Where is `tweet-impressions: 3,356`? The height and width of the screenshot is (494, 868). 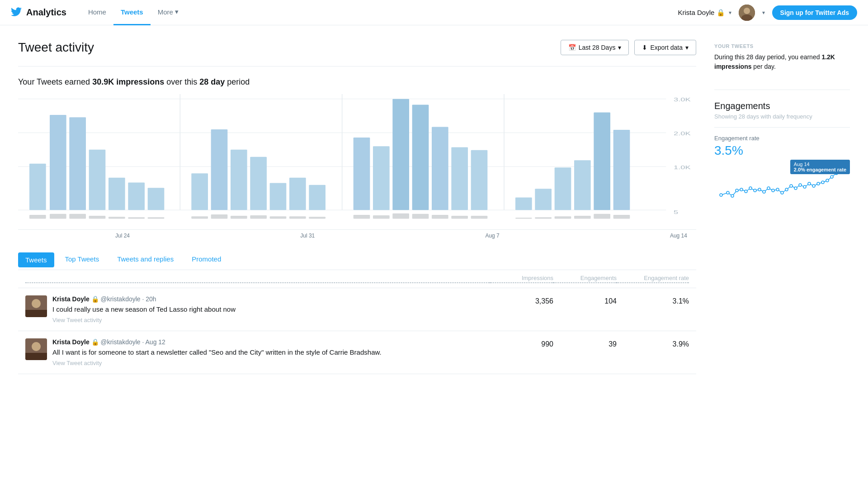 tweet-impressions: 3,356 is located at coordinates (522, 300).